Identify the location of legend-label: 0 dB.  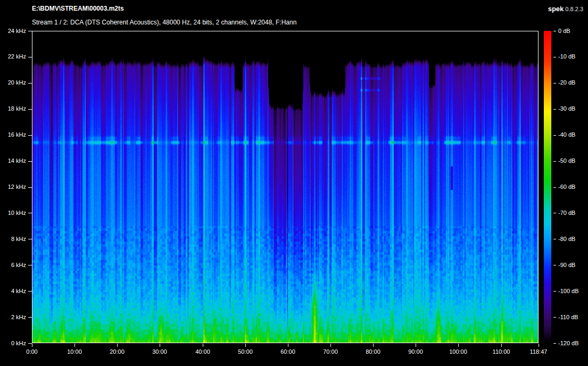
(564, 31).